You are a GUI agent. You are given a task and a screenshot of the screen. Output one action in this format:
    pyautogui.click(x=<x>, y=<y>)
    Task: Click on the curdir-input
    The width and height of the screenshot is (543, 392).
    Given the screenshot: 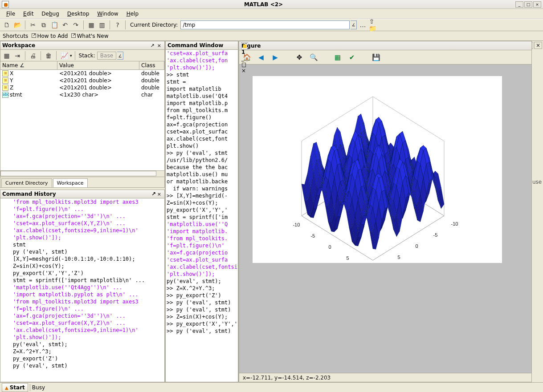 What is the action you would take?
    pyautogui.click(x=265, y=25)
    